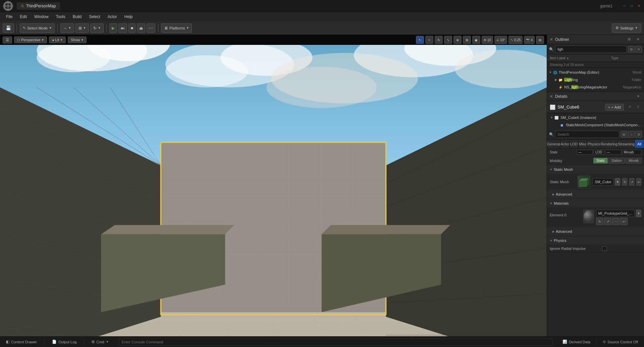 The height and width of the screenshot is (347, 644). Describe the element at coordinates (624, 6) in the screenshot. I see `minimize-button: ─` at that location.